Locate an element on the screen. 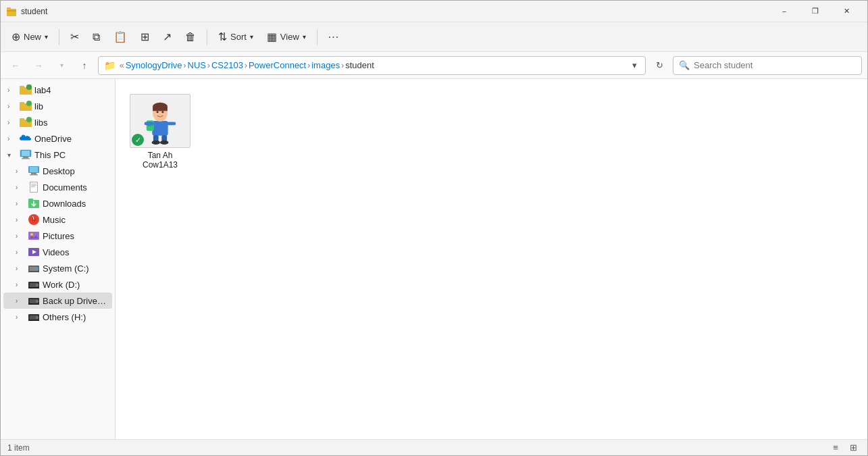  sort-dropdown-icon: ▾ is located at coordinates (251, 36).